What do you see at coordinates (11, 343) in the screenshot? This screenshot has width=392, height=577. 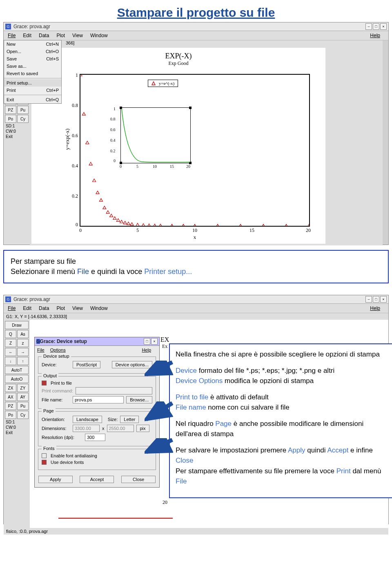 I see `tool-zz: Z` at bounding box center [11, 343].